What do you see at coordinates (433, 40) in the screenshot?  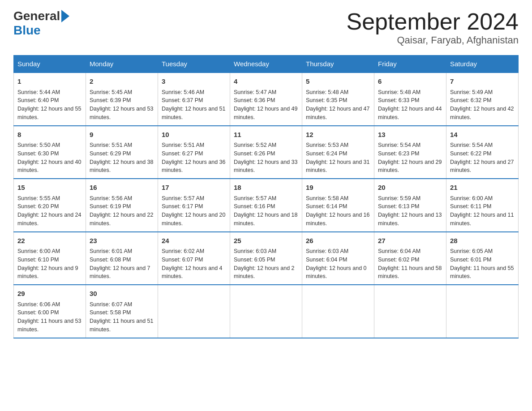 I see `calendar-location: Qaisar, Faryab, Afghanistan` at bounding box center [433, 40].